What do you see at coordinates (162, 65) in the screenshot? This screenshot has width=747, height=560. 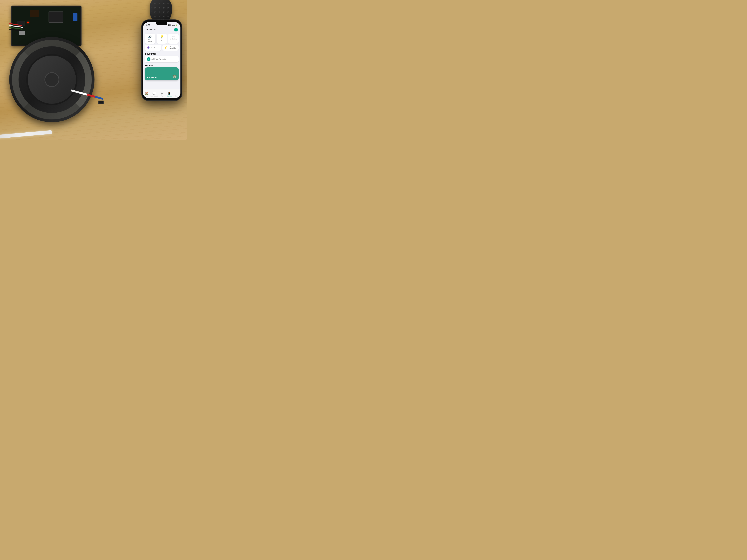 I see `groups-header: Groups` at bounding box center [162, 65].